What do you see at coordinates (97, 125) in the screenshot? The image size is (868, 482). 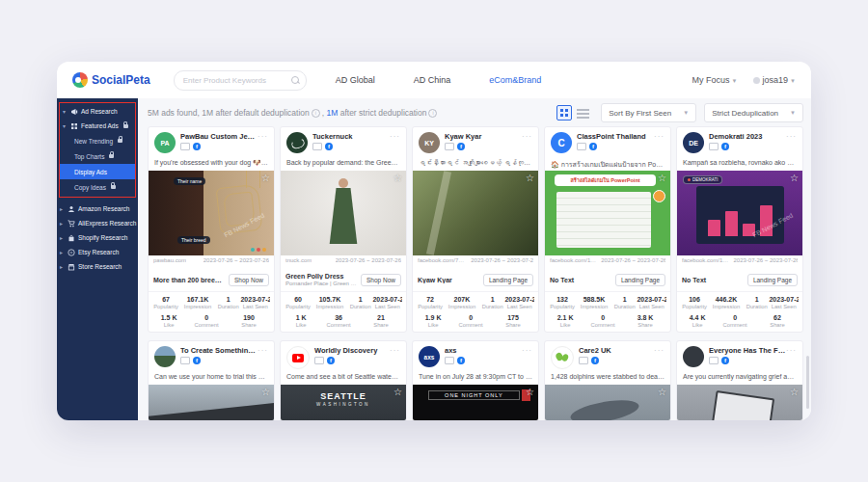 I see `sidebar-item-featured-ads: ▾ Featured Ads` at bounding box center [97, 125].